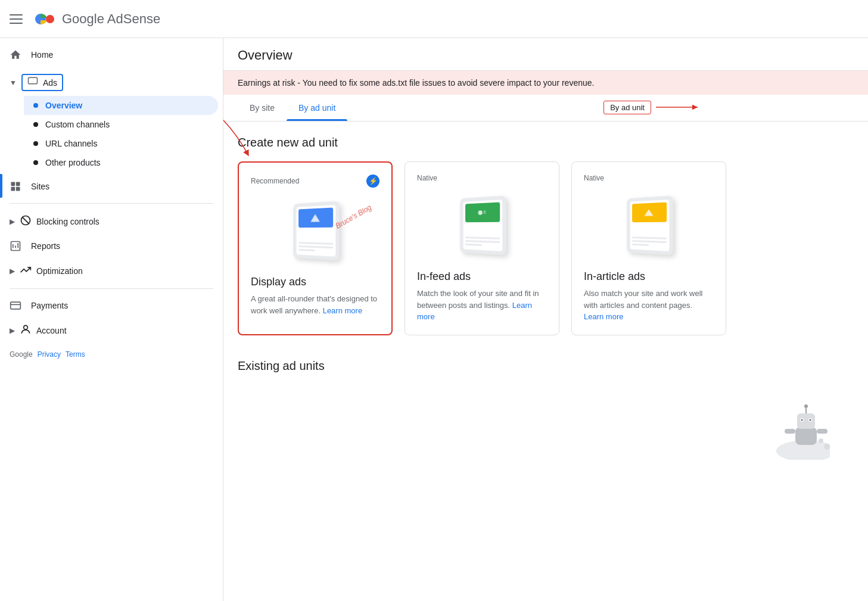 The width and height of the screenshot is (868, 601). I want to click on blocking-expand-icon: ▶, so click(12, 222).